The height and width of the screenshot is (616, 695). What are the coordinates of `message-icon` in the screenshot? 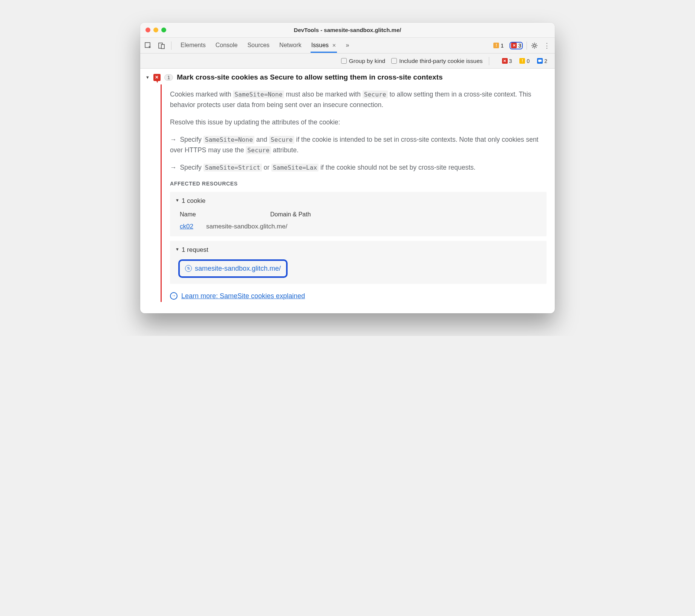 It's located at (540, 61).